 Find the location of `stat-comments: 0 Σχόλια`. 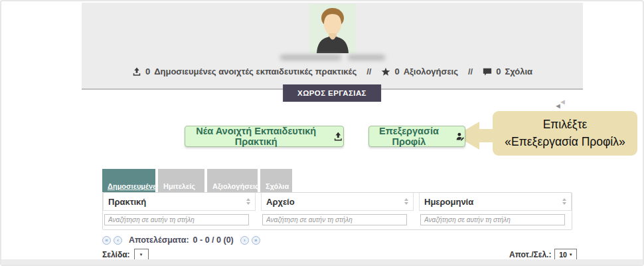

stat-comments: 0 Σχόλια is located at coordinates (507, 72).